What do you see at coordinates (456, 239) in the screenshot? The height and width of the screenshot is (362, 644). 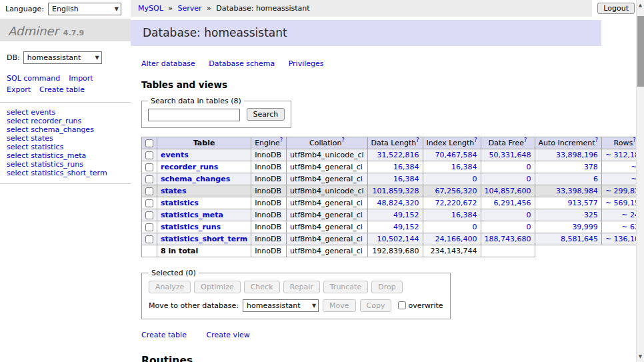 I see `index-length-link: 24,166,400` at bounding box center [456, 239].